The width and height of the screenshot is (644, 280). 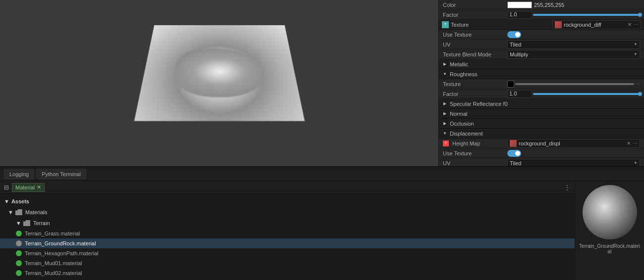 What do you see at coordinates (541, 114) in the screenshot?
I see `normal-section: ▶ Normal` at bounding box center [541, 114].